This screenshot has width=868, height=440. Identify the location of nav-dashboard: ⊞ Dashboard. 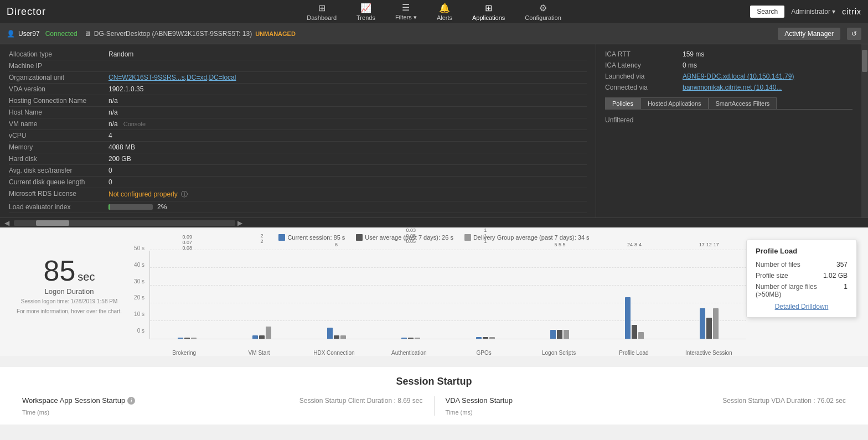
(322, 12).